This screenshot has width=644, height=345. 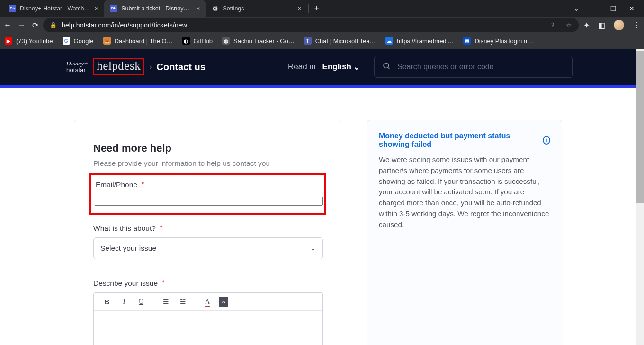 What do you see at coordinates (207, 312) in the screenshot?
I see `describe-field: Describe your issue * B I U ☰ ☱ A A` at bounding box center [207, 312].